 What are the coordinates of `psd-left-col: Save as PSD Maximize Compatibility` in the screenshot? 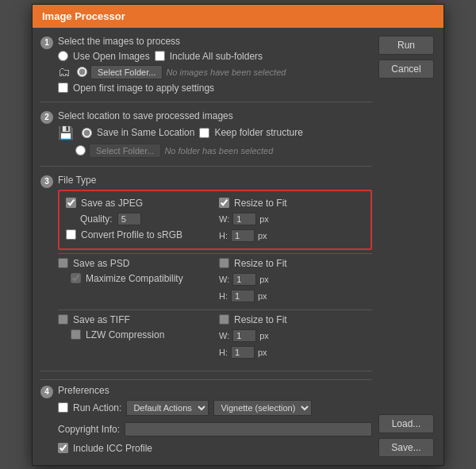 It's located at (135, 280).